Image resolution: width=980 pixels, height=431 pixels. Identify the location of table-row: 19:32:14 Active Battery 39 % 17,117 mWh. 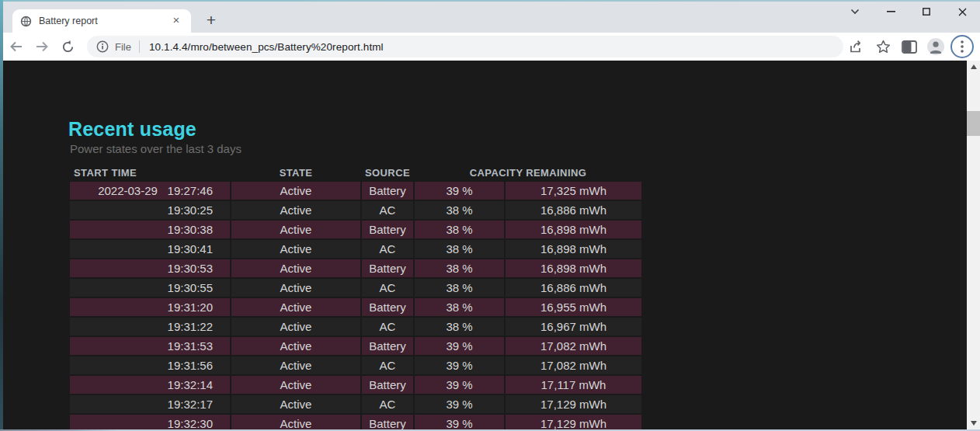
(356, 385).